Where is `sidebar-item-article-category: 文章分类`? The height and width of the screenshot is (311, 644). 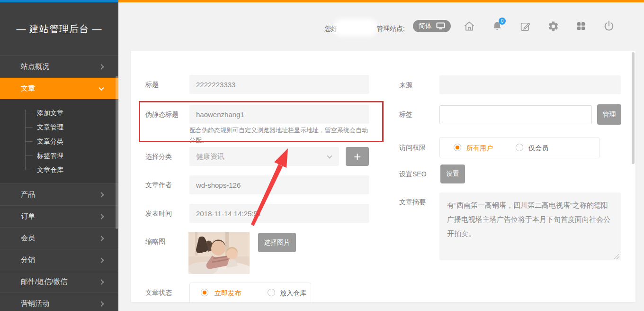
sidebar-item-article-category: 文章分类 is located at coordinates (59, 141).